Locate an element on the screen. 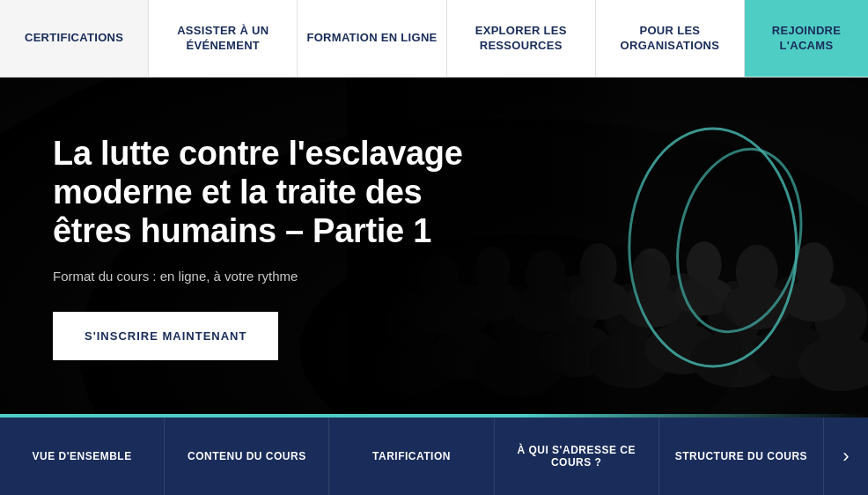 The image size is (868, 495). nav-item-assister: ASSISTER À UN ÉVÉNEMENT is located at coordinates (224, 39).